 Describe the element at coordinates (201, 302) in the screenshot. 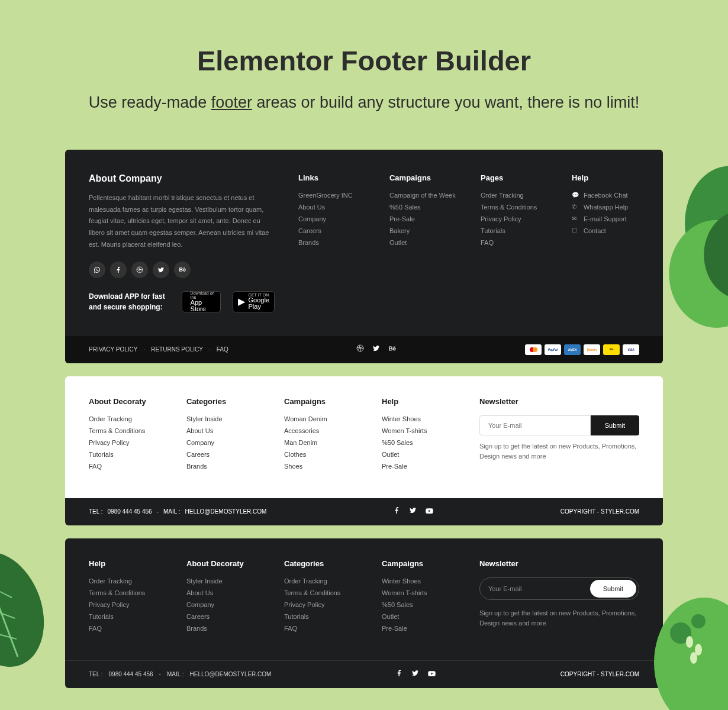

I see `app-store-button: Download on theApp Store` at that location.